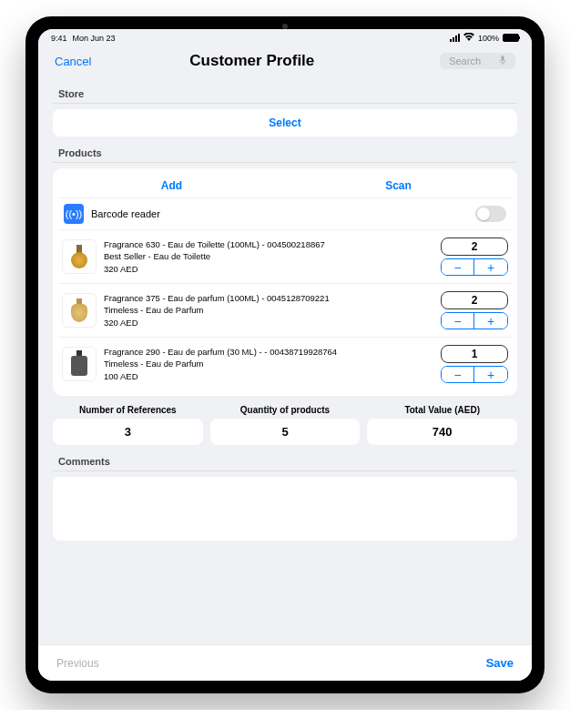 This screenshot has height=728, width=570. What do you see at coordinates (491, 214) in the screenshot?
I see `barcode-toggle` at bounding box center [491, 214].